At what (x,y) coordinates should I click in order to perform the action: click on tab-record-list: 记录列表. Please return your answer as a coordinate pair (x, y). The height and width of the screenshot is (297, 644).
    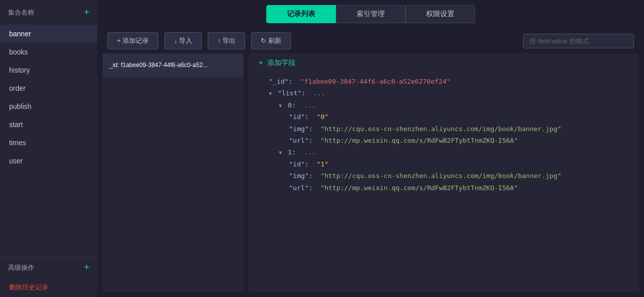
    Looking at the image, I should click on (301, 14).